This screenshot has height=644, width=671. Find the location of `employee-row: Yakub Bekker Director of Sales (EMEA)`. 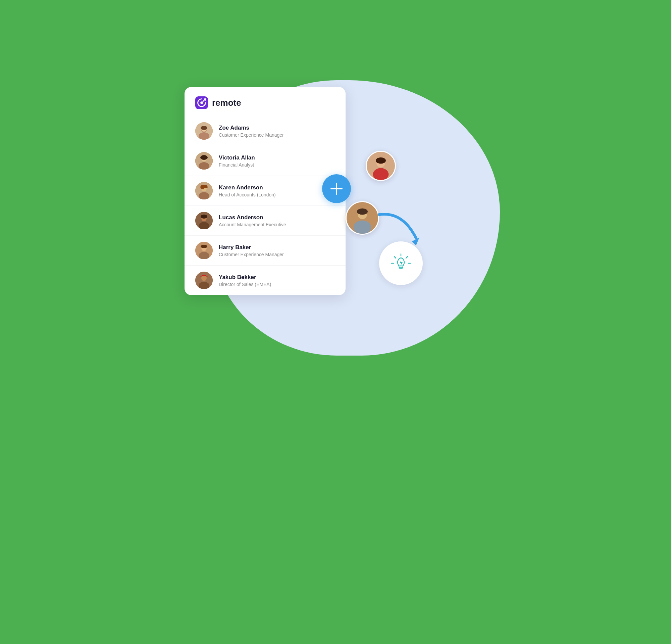

employee-row: Yakub Bekker Director of Sales (EMEA) is located at coordinates (265, 280).